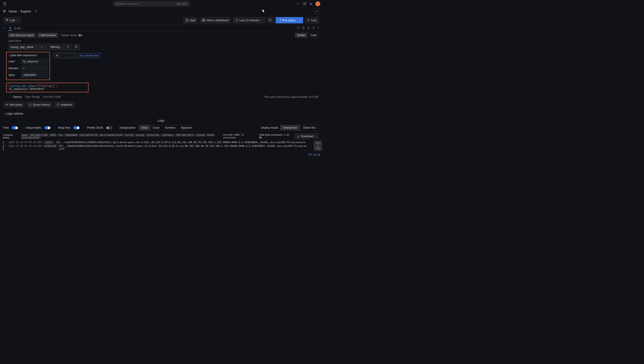 The height and width of the screenshot is (364, 644). I want to click on dedup-signature: Signature, so click(186, 128).